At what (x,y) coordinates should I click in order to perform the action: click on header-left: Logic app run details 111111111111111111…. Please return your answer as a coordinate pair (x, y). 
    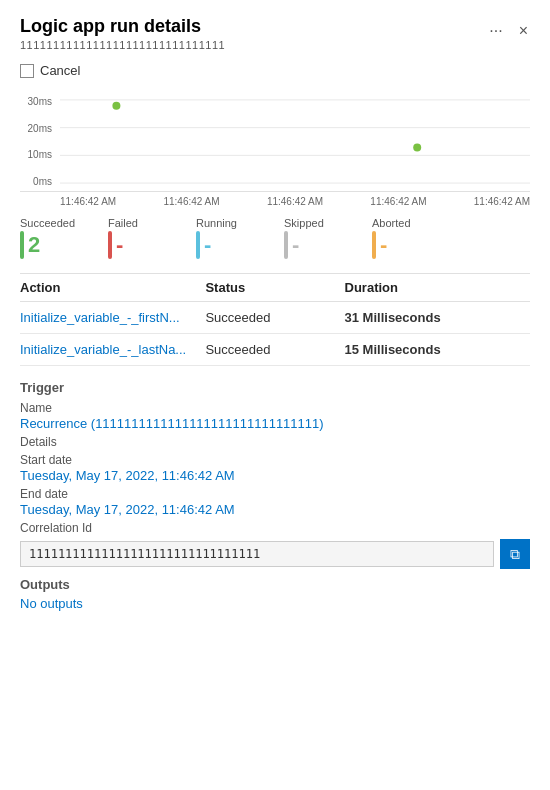
    Looking at the image, I should click on (122, 34).